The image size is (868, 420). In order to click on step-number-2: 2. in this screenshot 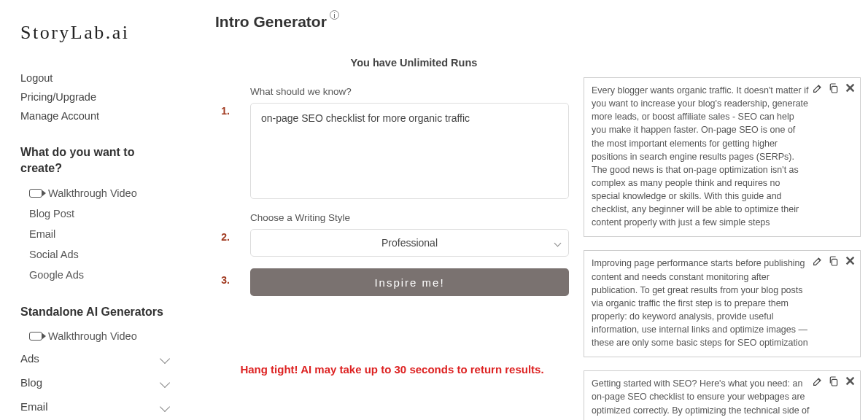, I will do `click(222, 228)`.